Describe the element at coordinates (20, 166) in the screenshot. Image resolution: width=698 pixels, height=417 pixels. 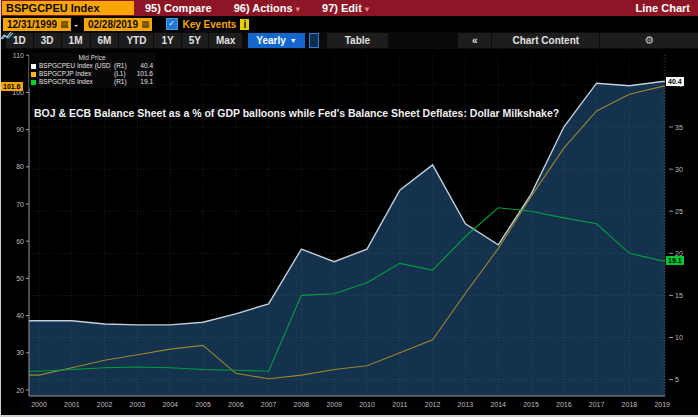
I see `left-axis-tick-label: 80` at that location.